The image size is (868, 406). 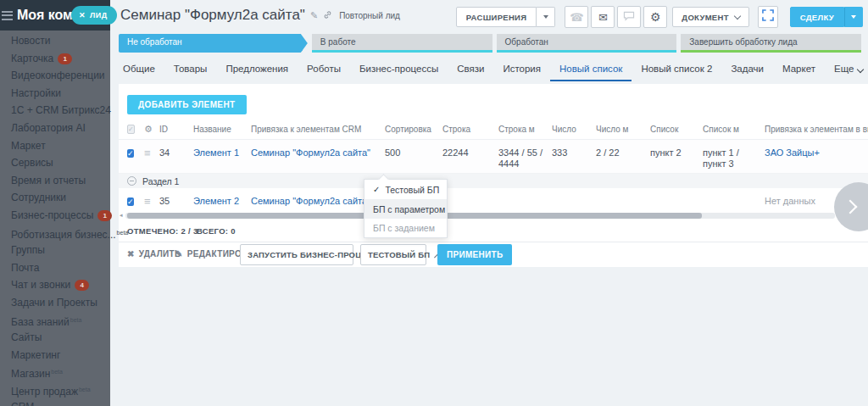 I want to click on tab-connections: Связи, so click(x=470, y=69).